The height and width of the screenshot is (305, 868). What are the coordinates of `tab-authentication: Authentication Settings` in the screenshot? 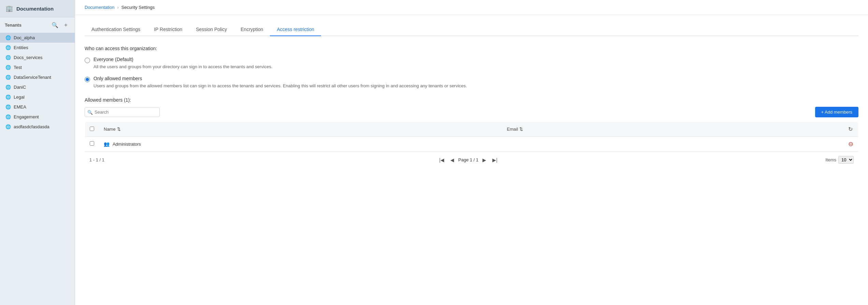 It's located at (116, 30).